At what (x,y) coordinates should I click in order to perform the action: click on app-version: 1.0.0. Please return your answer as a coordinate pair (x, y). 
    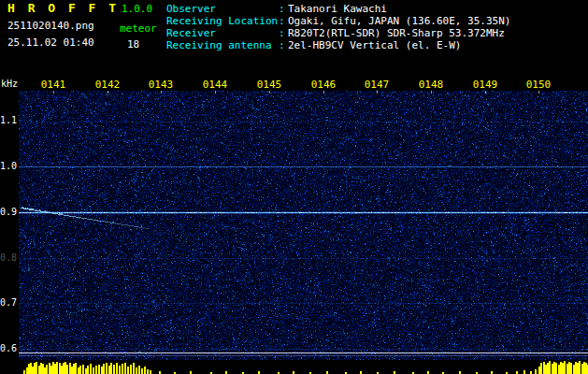
    Looking at the image, I should click on (136, 9).